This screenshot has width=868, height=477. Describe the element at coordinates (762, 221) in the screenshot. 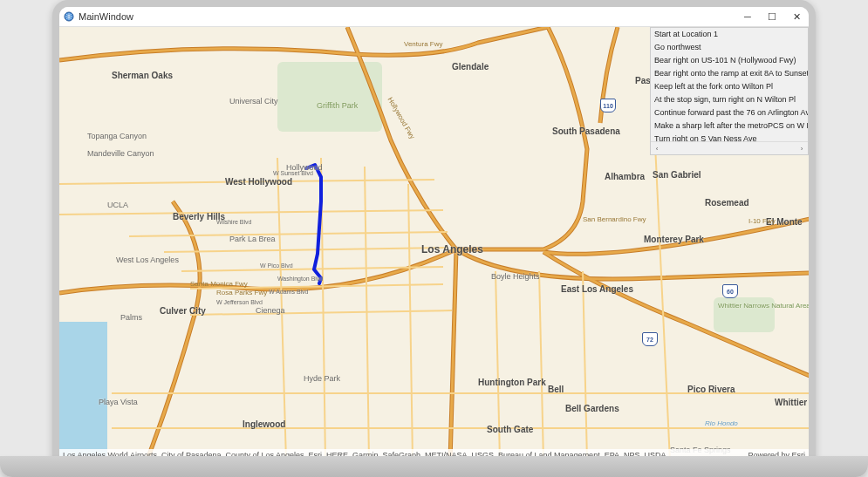

I see `label-i10: I-10 Fwy` at that location.